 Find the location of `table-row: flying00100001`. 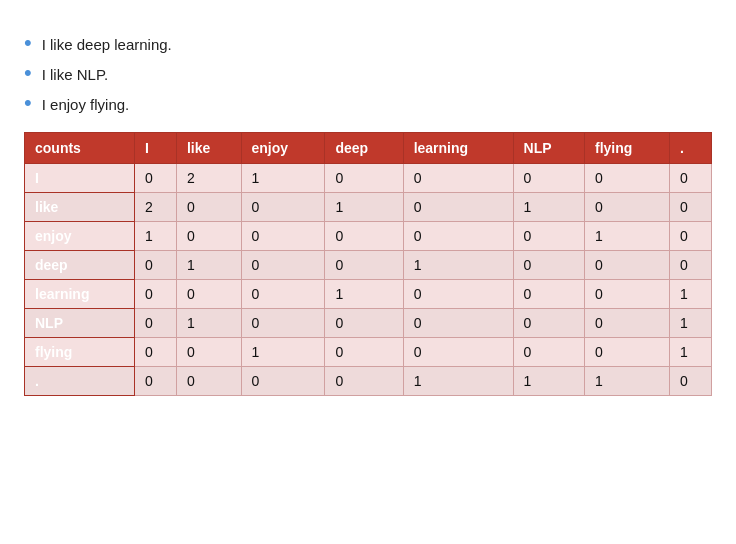

table-row: flying00100001 is located at coordinates (368, 352).